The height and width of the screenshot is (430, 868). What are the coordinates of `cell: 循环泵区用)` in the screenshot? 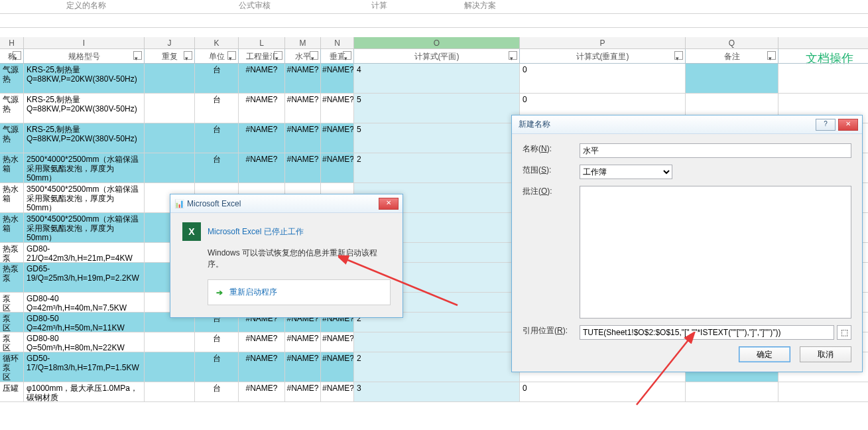 It's located at (12, 367).